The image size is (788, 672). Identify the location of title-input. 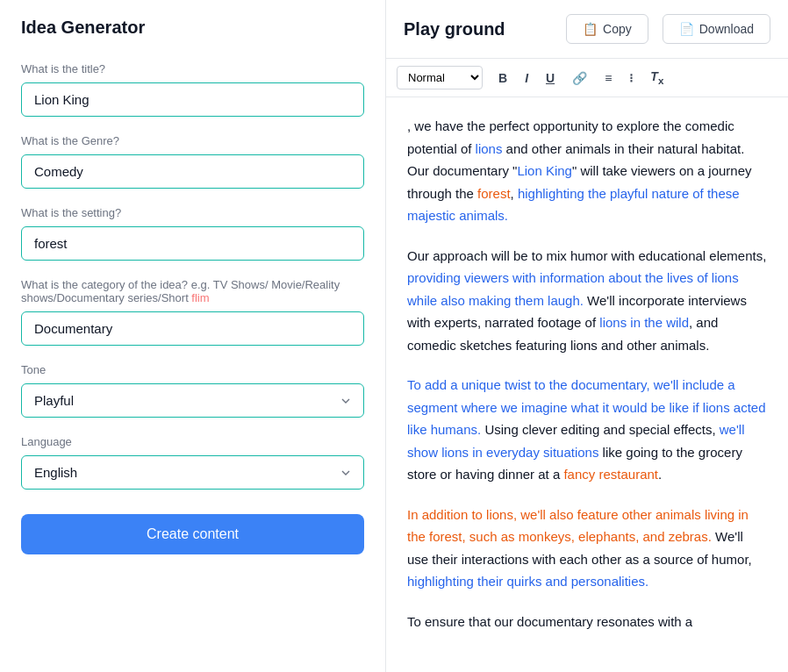
(193, 100).